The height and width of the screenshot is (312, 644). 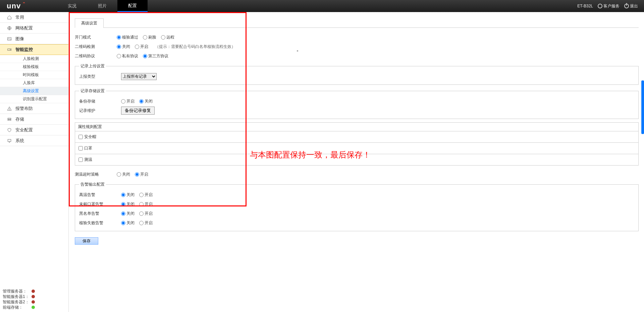 I want to click on radio-proto-third-label: 第三方协议, so click(x=158, y=56).